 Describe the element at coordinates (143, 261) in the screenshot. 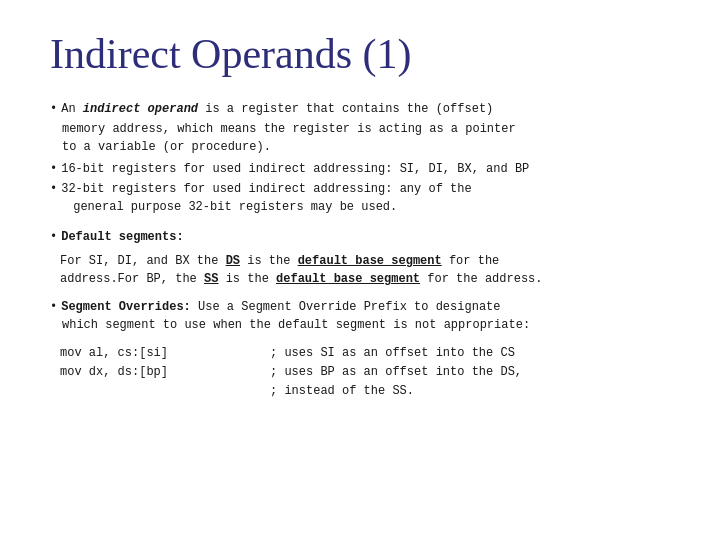

I see `ds-line1-pre: For SI, DI, and BX the` at that location.